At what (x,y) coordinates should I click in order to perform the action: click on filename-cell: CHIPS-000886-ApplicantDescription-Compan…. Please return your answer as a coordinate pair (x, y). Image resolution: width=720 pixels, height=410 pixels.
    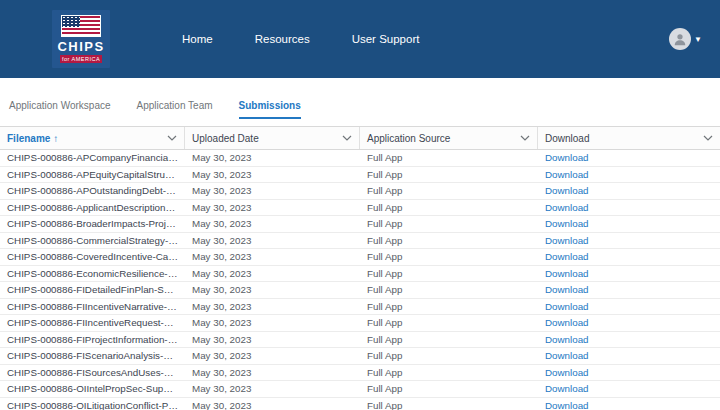
    Looking at the image, I should click on (92, 208).